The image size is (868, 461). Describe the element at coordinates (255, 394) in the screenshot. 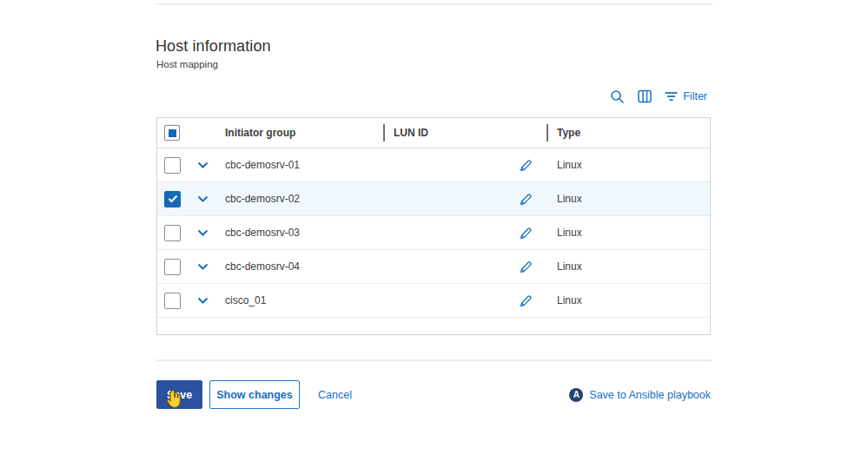

I see `show-changes-button: Show changes` at that location.